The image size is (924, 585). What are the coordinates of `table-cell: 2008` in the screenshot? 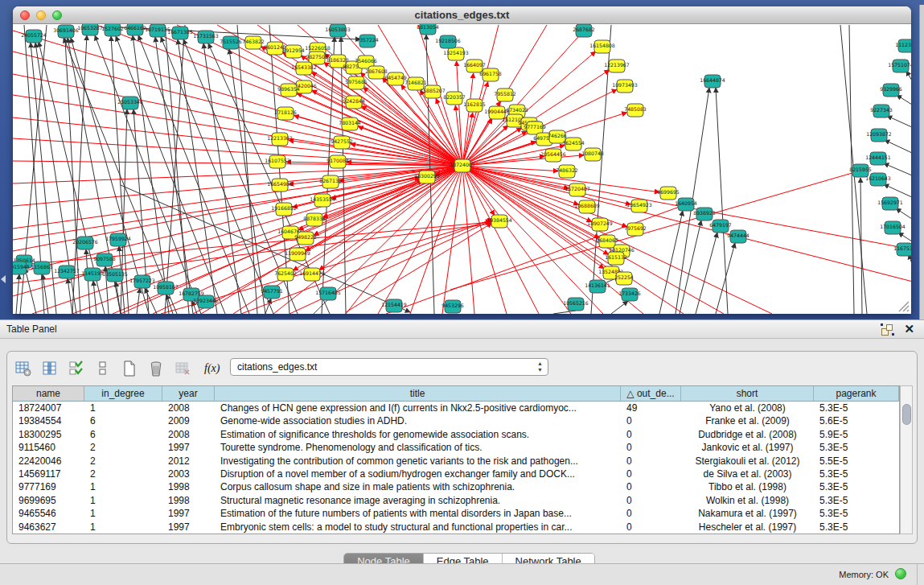 It's located at (188, 435).